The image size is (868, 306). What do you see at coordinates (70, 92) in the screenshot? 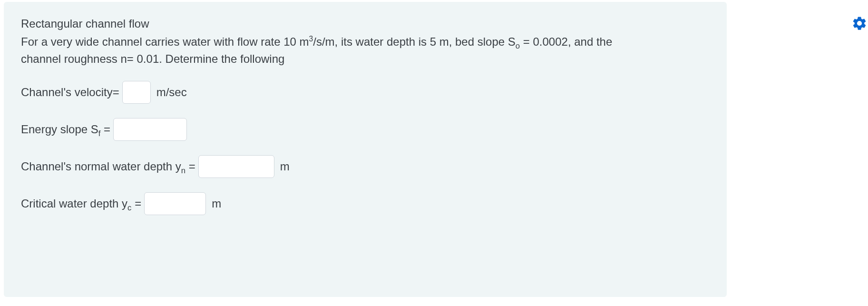
I see `velocity-label: Channel's velocity=` at bounding box center [70, 92].